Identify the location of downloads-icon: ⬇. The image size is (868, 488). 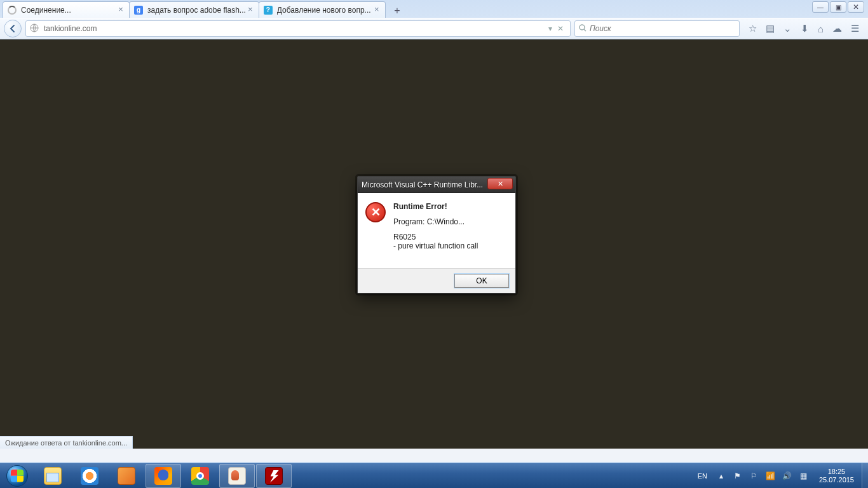
(804, 29).